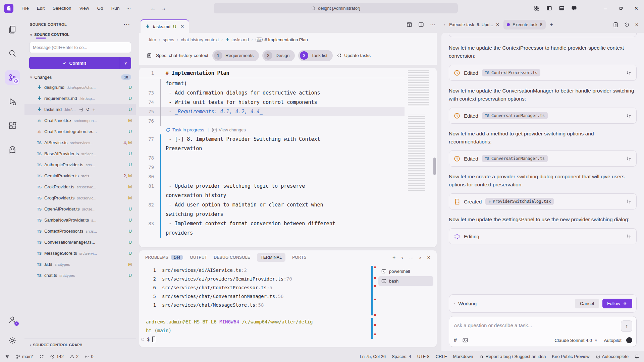 The height and width of the screenshot is (362, 644). What do you see at coordinates (80, 242) in the screenshot?
I see `changed-file-row: TSConversationManager.ts...U` at bounding box center [80, 242].